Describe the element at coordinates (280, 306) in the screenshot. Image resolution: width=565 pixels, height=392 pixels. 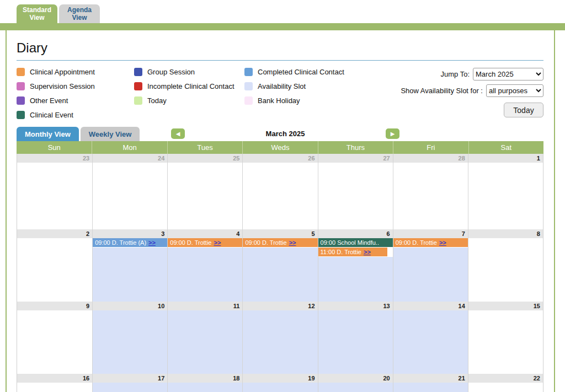
I see `day-number: 12` at that location.